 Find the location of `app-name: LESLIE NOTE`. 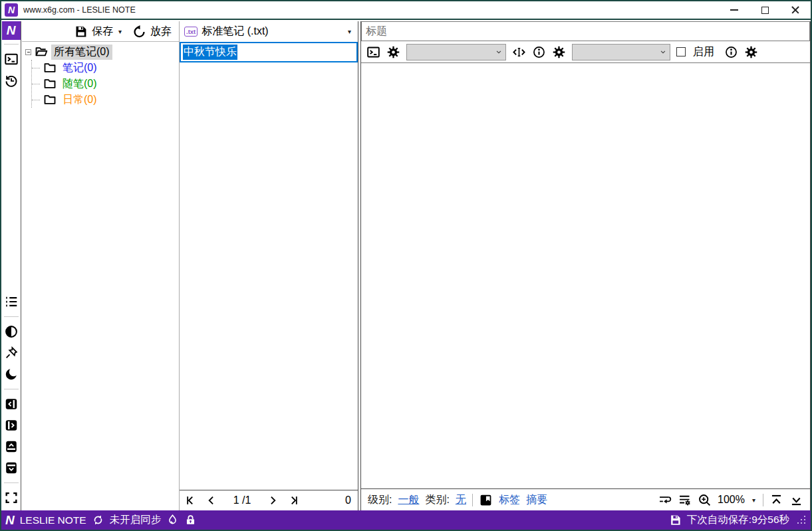

app-name: LESLIE NOTE is located at coordinates (53, 520).